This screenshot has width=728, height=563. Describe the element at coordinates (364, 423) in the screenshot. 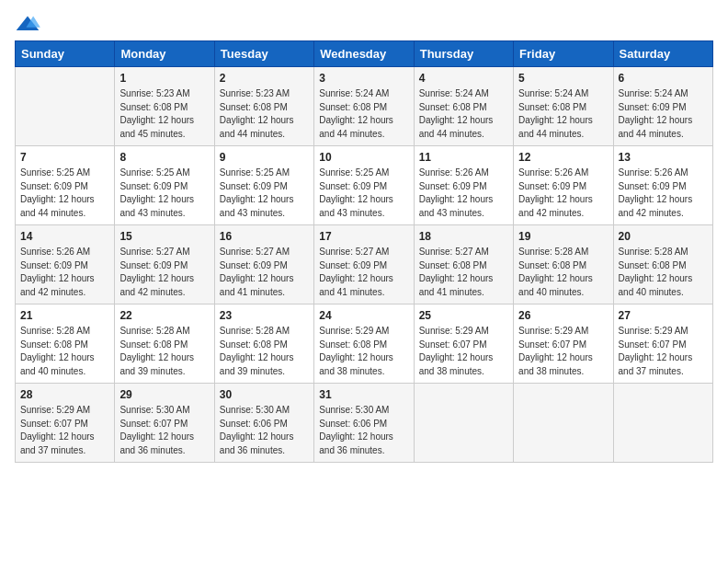

I see `calendar-cell: 31 Sunrise: 5:30 AMSunset: 6:06 PMDaylig…` at that location.